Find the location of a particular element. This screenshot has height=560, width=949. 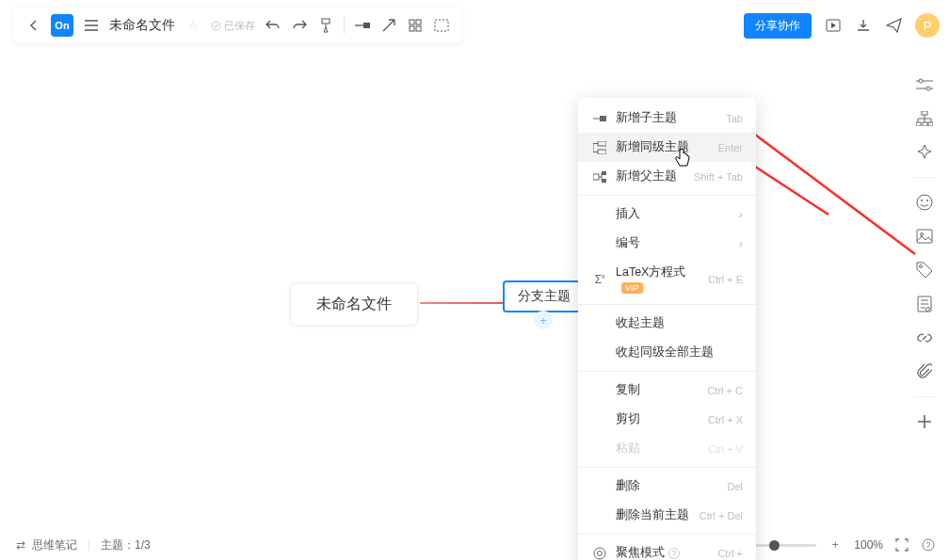

marquee-icon is located at coordinates (442, 25).